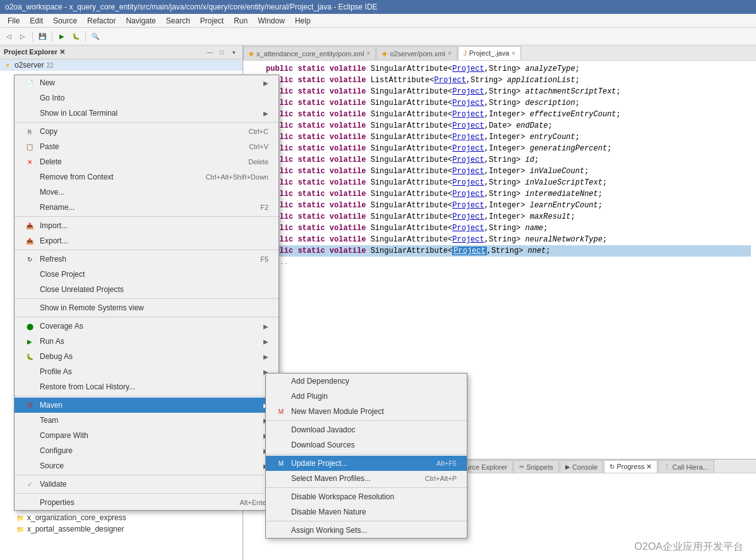  Describe the element at coordinates (95, 37) in the screenshot. I see `toolbar-search: 🔍` at that location.